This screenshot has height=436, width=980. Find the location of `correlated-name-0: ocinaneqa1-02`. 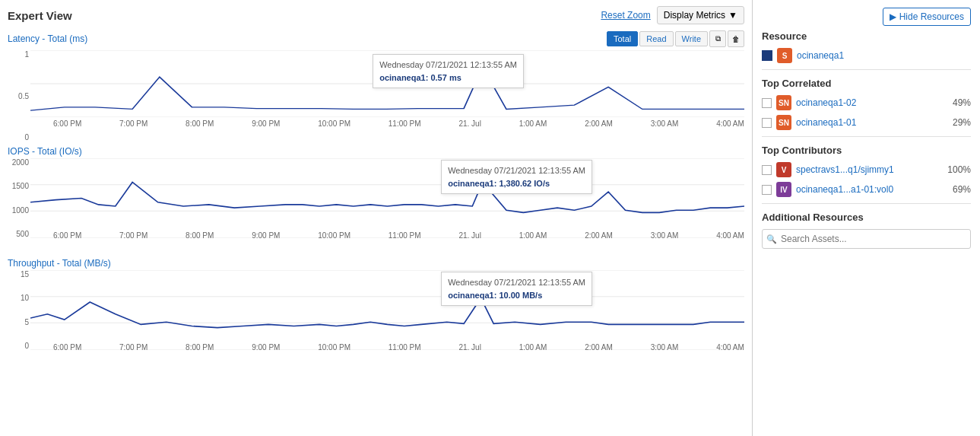

correlated-name-0: ocinaneqa1-02 is located at coordinates (872, 103).